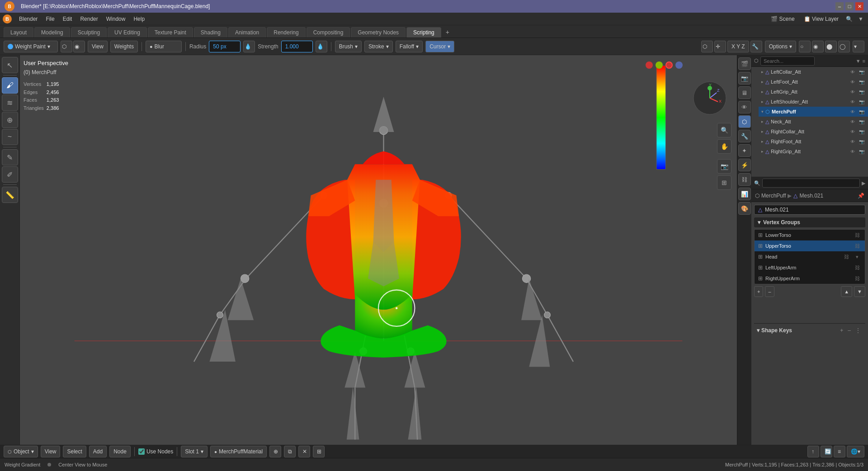 This screenshot has height=471, width=868. I want to click on ws-add-button: +, so click(448, 32).